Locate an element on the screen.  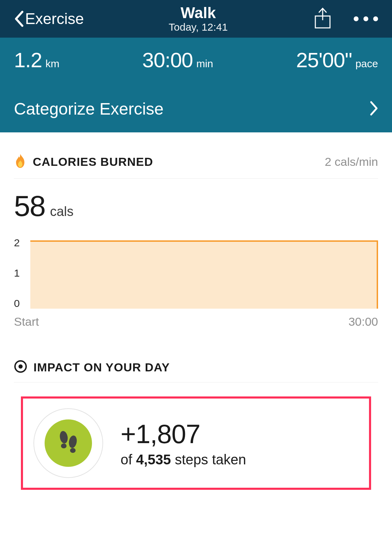
back-label: Exercise is located at coordinates (54, 19).